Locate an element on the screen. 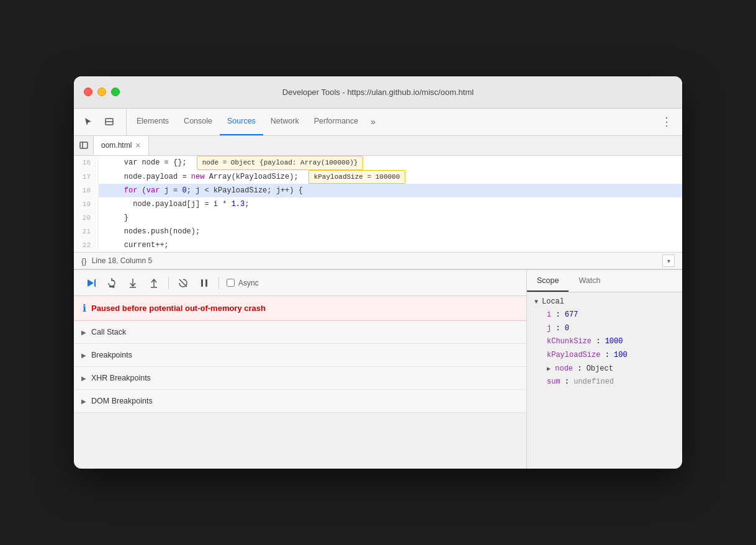 This screenshot has height=545, width=756. tab-scope: Scope is located at coordinates (547, 281).